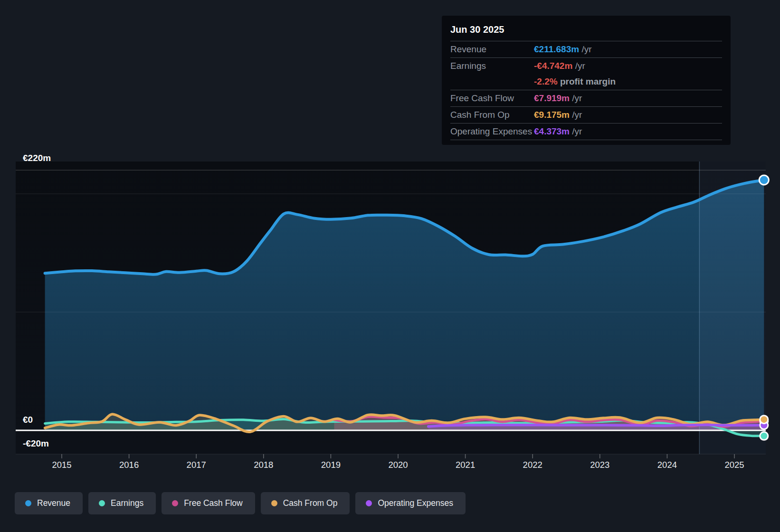 Image resolution: width=780 pixels, height=532 pixels. Describe the element at coordinates (62, 465) in the screenshot. I see `x-tick-label-2015: 2015` at that location.